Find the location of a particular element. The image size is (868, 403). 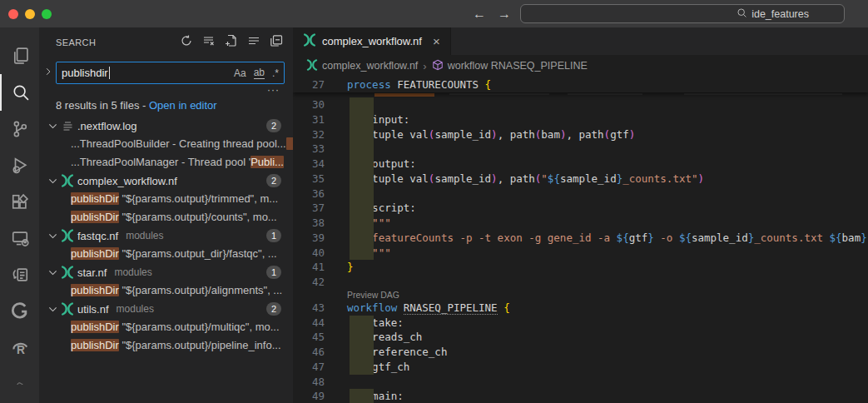

activity-bar-source-control is located at coordinates (20, 129).